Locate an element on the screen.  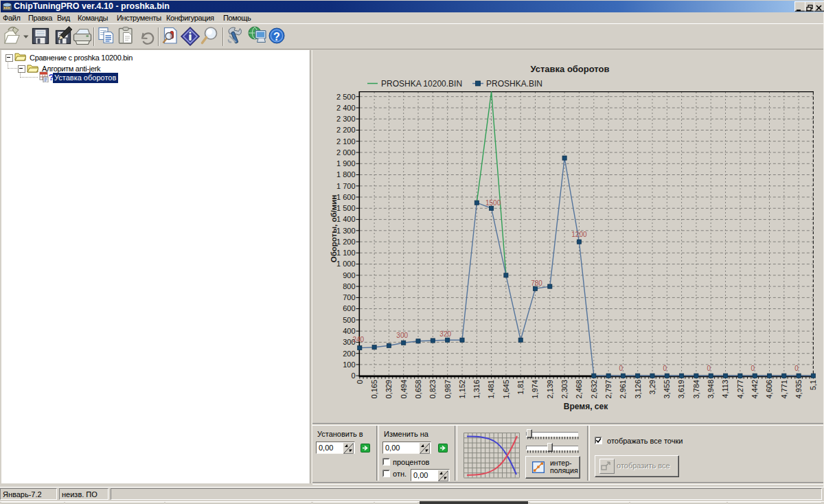
svg-text: 1,645 is located at coordinates (506, 389).